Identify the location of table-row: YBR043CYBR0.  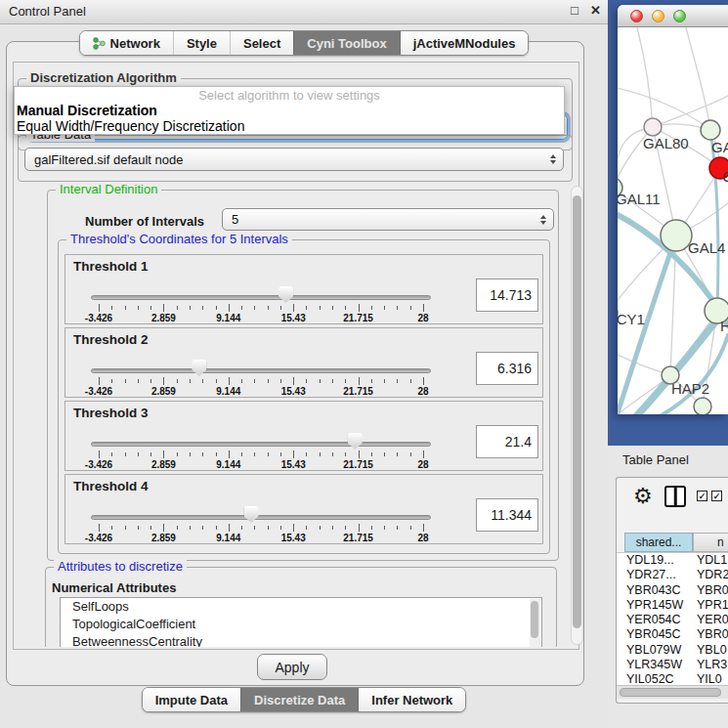
(672, 590).